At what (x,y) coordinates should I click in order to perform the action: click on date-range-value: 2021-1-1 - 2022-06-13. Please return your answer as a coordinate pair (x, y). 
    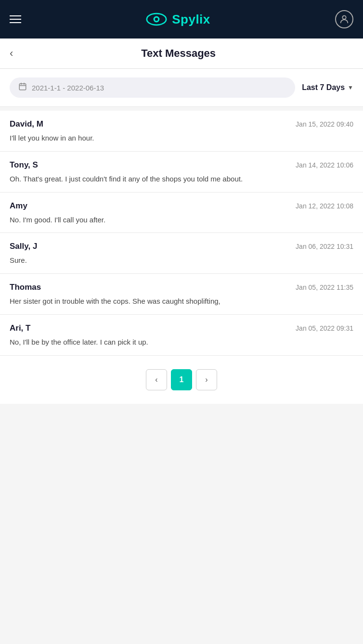
    Looking at the image, I should click on (68, 88).